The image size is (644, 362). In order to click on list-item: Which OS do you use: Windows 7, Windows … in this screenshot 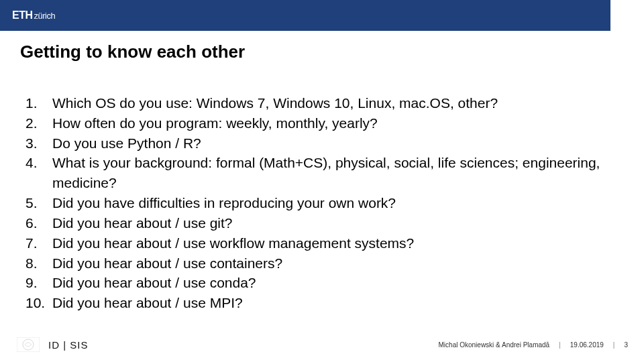, I will do `click(321, 103)`.